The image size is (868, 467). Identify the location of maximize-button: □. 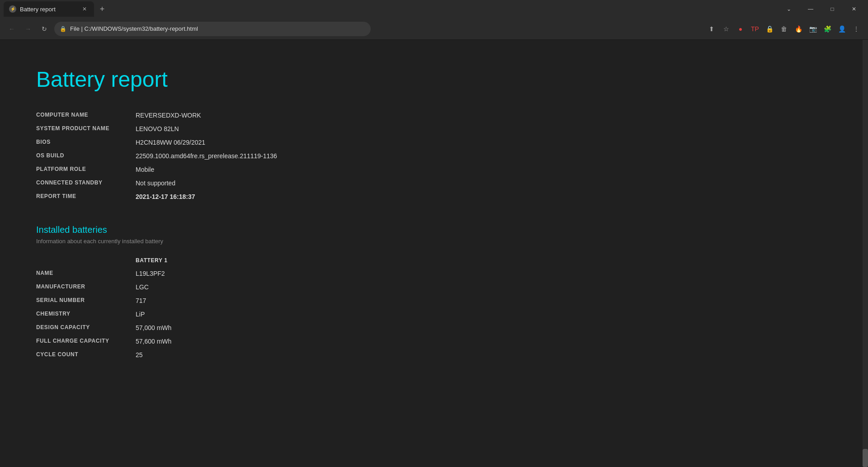
(832, 9).